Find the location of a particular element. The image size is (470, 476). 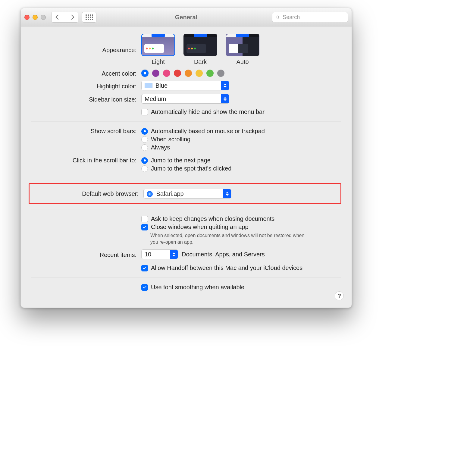

appearance-label: Appearance: is located at coordinates (86, 49).